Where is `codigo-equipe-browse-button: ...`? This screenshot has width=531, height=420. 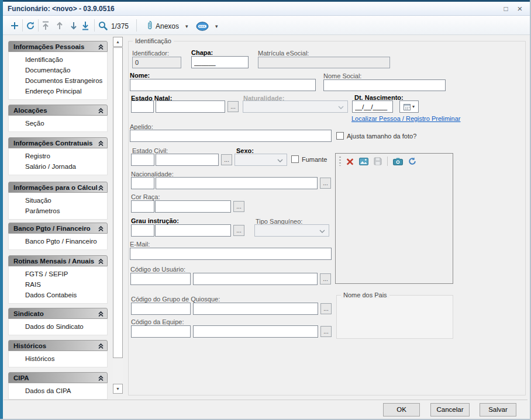 codigo-equipe-browse-button: ... is located at coordinates (326, 332).